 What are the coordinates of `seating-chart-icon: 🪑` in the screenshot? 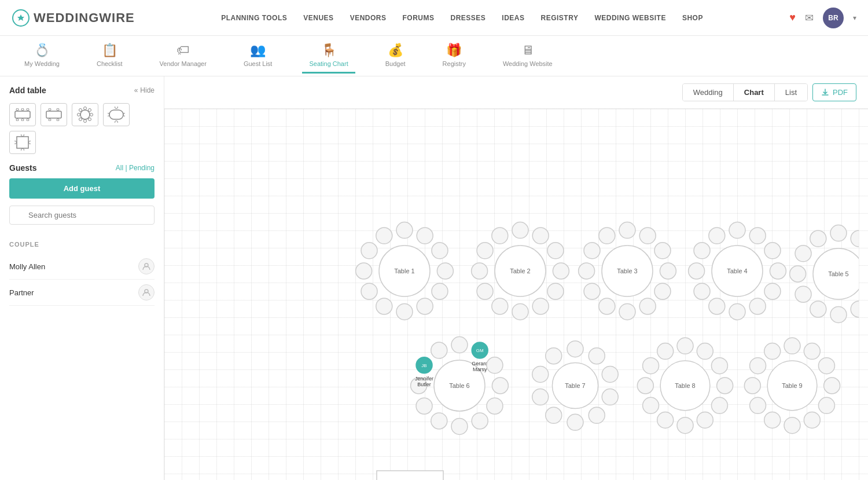 It's located at (329, 50).